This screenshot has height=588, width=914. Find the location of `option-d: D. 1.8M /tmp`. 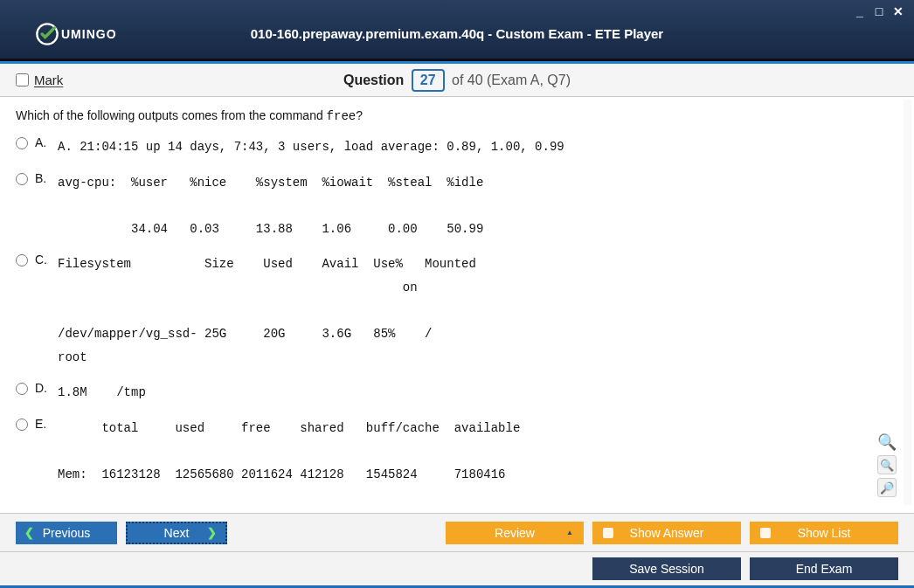

option-d: D. 1.8M /tmp is located at coordinates (456, 393).